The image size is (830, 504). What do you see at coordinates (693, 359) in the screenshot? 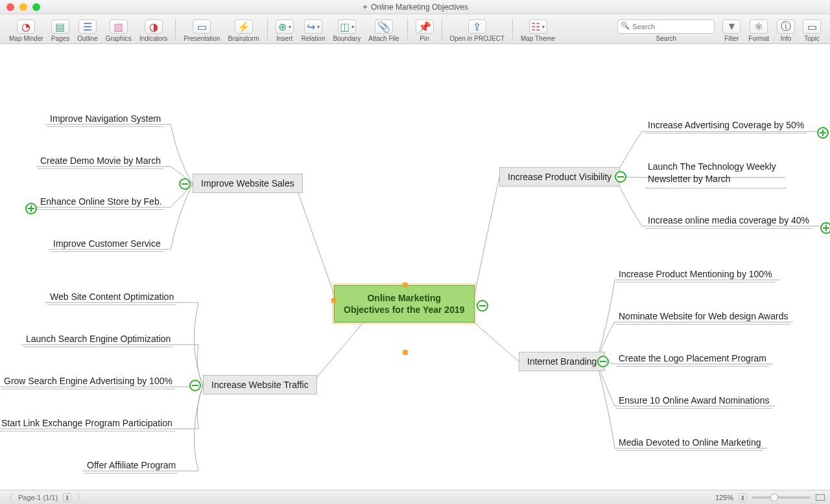
I see `leaf-logo-placement: Create the Logo Placement Program` at bounding box center [693, 359].